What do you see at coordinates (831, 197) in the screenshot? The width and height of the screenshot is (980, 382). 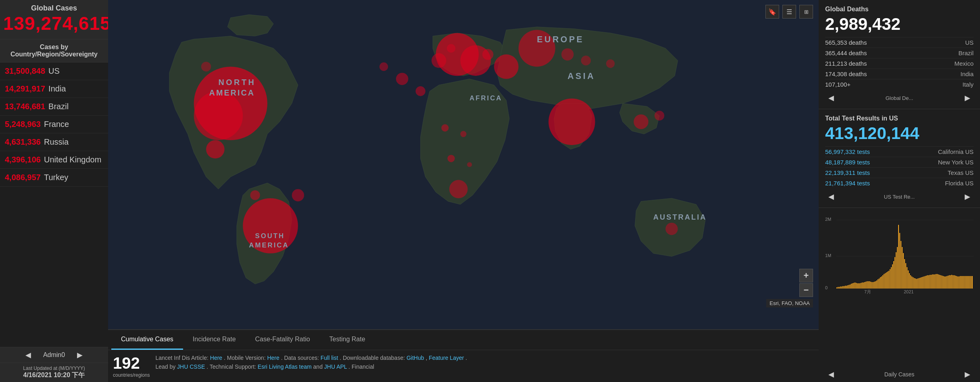 I see `tests-nav-left: ◀` at bounding box center [831, 197].